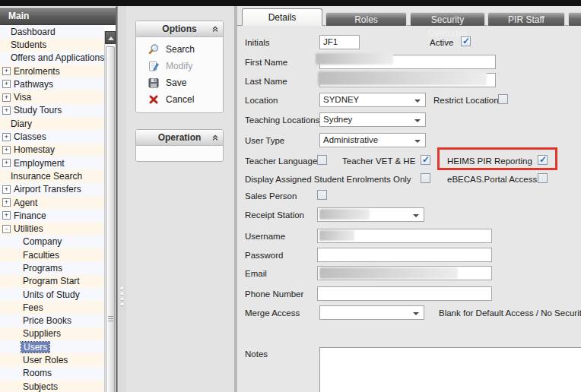  Describe the element at coordinates (179, 138) in the screenshot. I see `operation-title: Operation` at that location.